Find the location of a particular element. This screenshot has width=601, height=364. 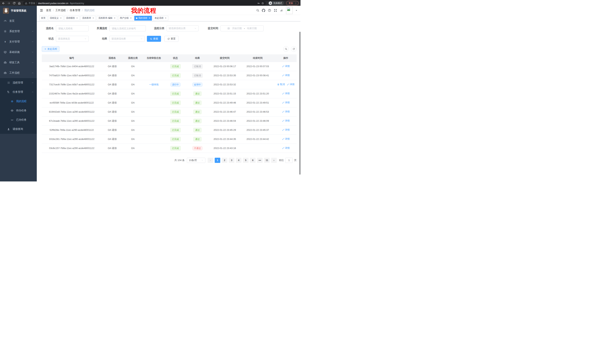

owner-process-input is located at coordinates (128, 28).